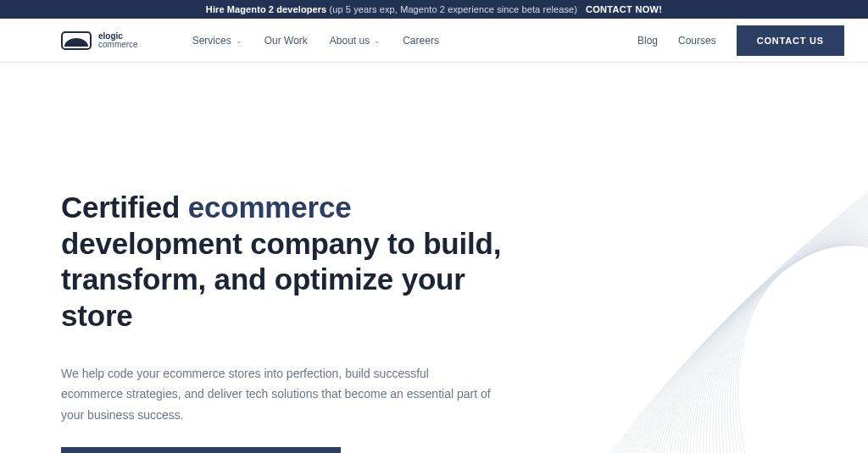 The height and width of the screenshot is (453, 868). I want to click on site-header: elogic commerce Services ⌄ Our Work Abou…, so click(434, 41).